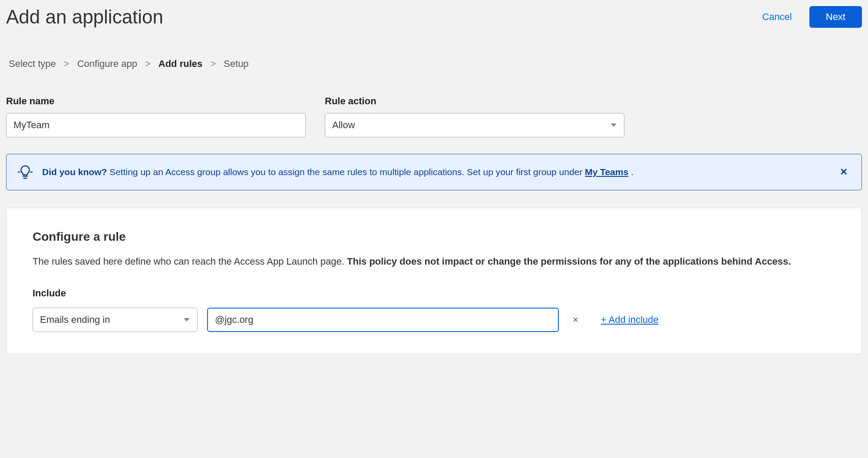 The width and height of the screenshot is (868, 458). What do you see at coordinates (777, 17) in the screenshot?
I see `cancel-button: Cancel` at bounding box center [777, 17].